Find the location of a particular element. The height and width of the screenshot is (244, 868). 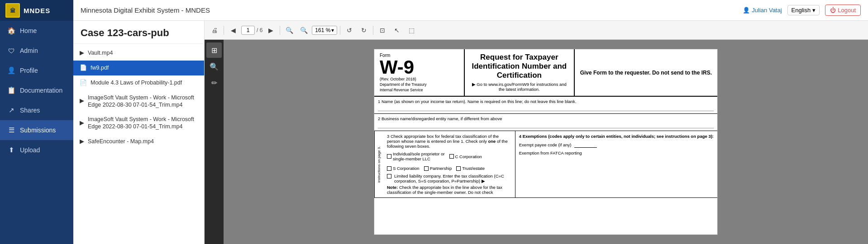

rotate-left-button: ↺ is located at coordinates (349, 30).